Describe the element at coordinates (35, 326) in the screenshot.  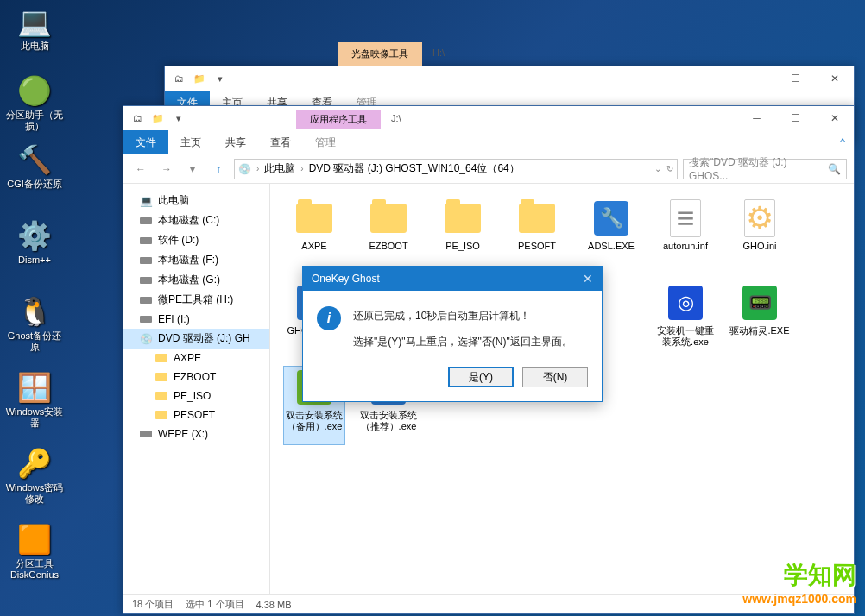
I see `desktop-icon-ghost: 🐧Ghost备份还原` at that location.